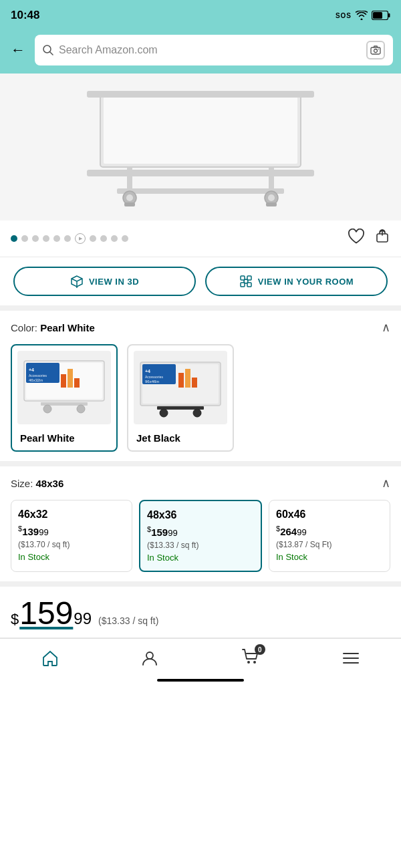 The image size is (401, 868). Describe the element at coordinates (351, 658) in the screenshot. I see `menu-icon` at that location.